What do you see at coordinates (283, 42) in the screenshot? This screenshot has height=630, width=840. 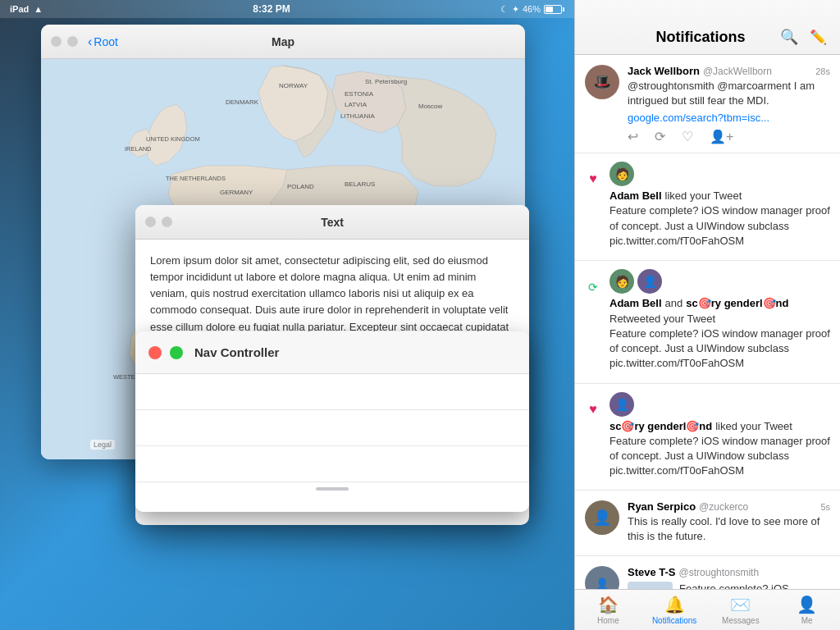 I see `map-window-title: Map` at bounding box center [283, 42].